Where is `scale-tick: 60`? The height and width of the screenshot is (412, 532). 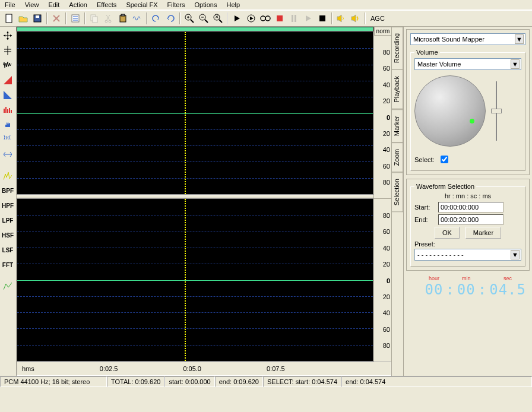 scale-tick: 60 is located at coordinates (387, 166).